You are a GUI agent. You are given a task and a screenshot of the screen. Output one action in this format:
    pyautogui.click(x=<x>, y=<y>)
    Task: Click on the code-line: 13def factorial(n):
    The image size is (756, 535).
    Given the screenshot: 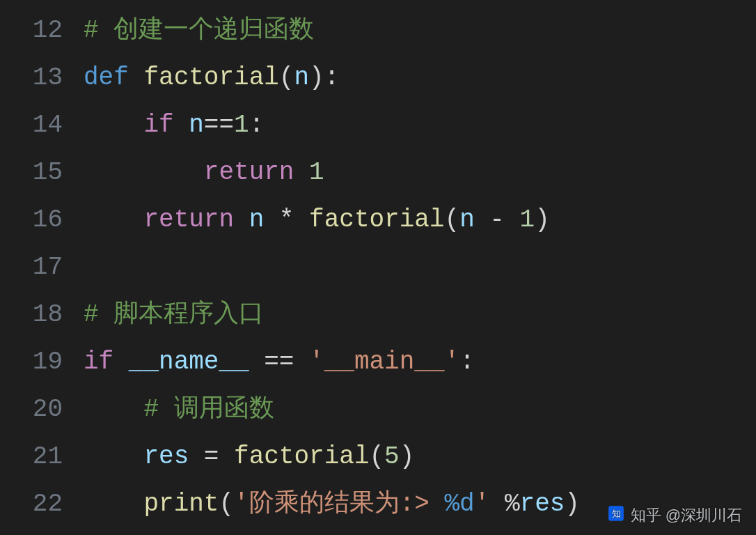 What is the action you would take?
    pyautogui.click(x=378, y=78)
    